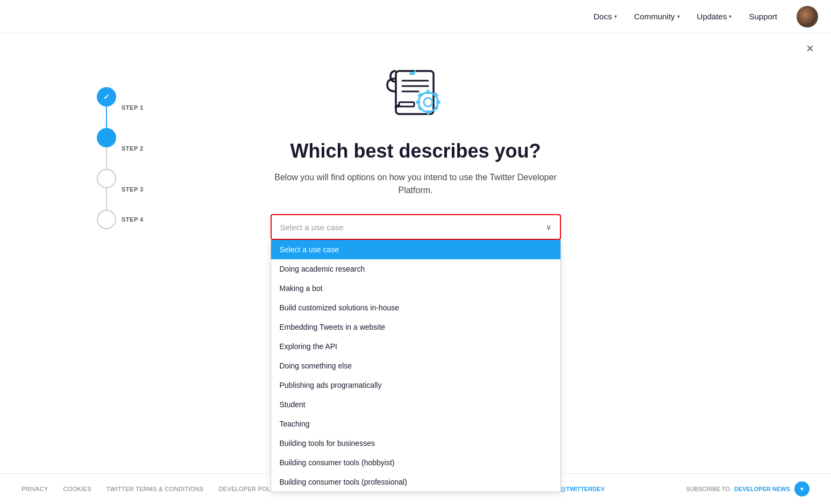 This screenshot has height=504, width=831. What do you see at coordinates (106, 117) in the screenshot?
I see `step-1-connector` at bounding box center [106, 117].